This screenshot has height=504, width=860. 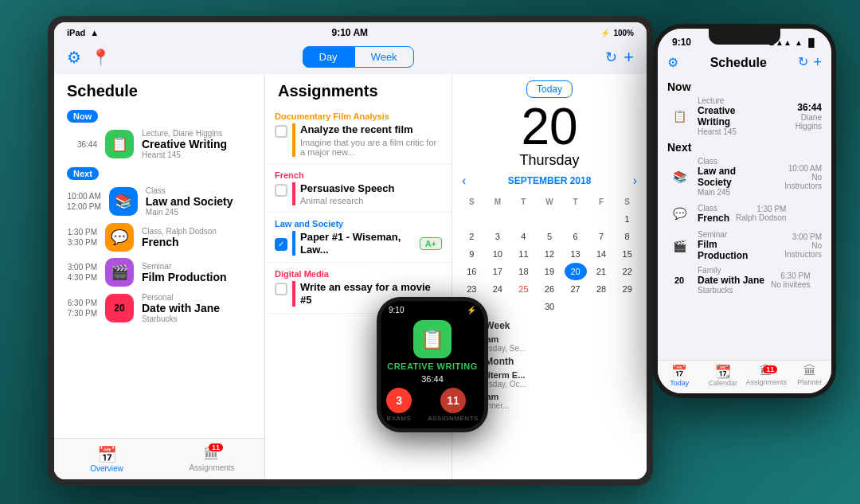 I want to click on iphone-assignments-badge: 11, so click(x=770, y=369).